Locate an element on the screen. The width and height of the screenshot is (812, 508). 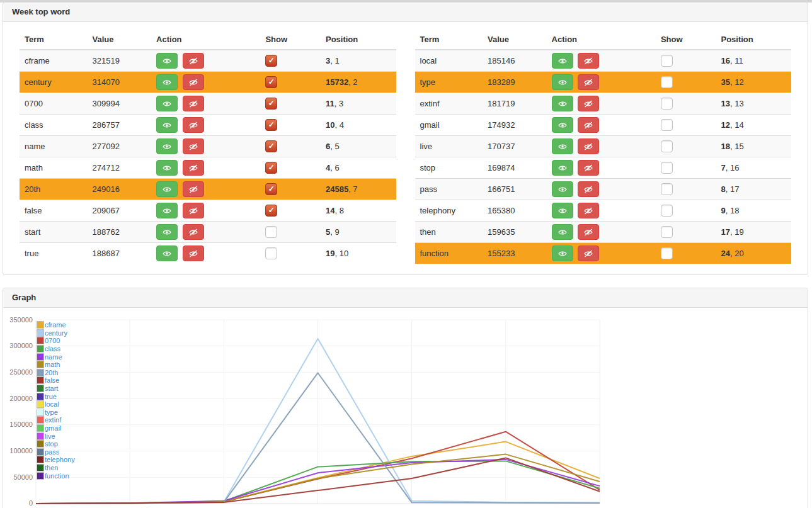
table-row: math 274712 ✓ 4, 6 is located at coordinates (208, 168).